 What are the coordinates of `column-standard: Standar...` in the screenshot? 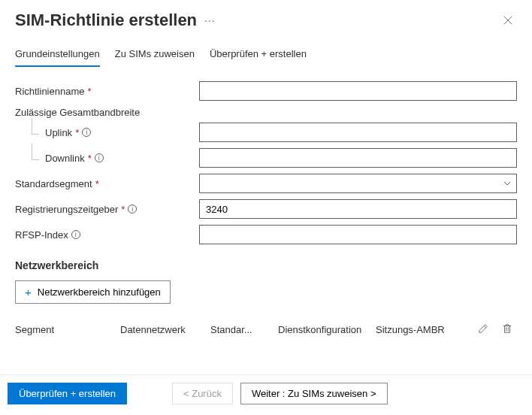 It's located at (244, 329).